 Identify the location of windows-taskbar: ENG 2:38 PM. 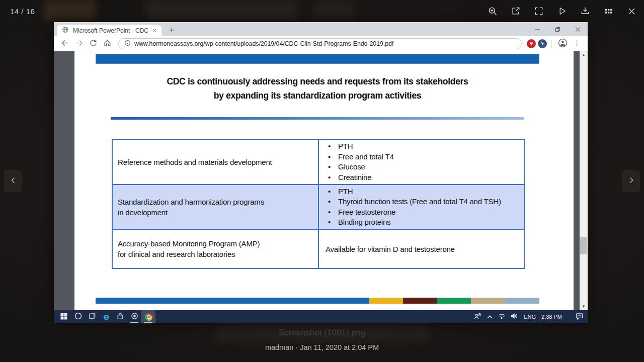
(321, 317).